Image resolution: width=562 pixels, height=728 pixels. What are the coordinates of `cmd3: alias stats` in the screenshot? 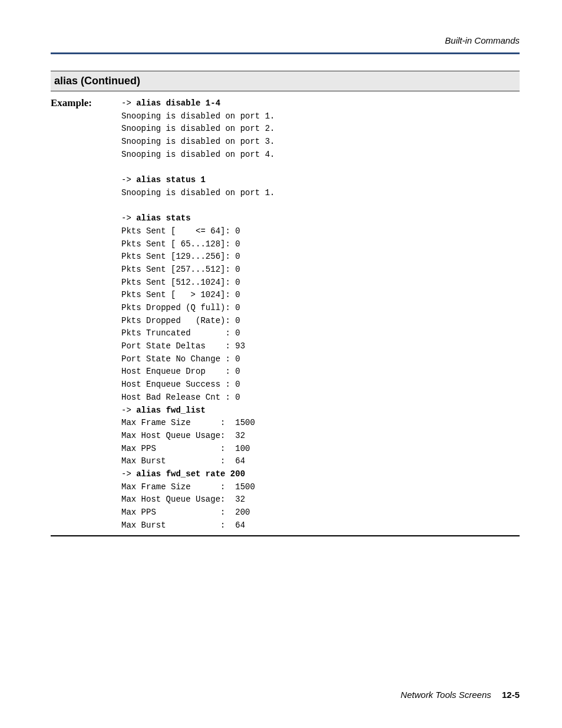 It's located at (163, 218).